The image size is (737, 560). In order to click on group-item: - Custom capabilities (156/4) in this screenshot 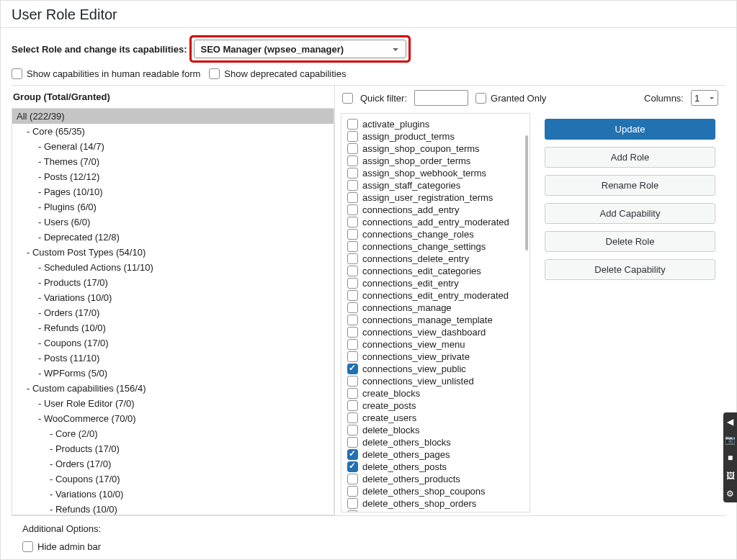, I will do `click(173, 389)`.